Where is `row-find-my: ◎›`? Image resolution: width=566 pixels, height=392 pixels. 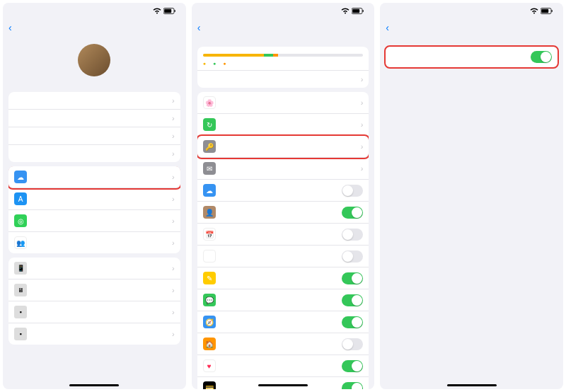 row-find-my: ◎› is located at coordinates (95, 221).